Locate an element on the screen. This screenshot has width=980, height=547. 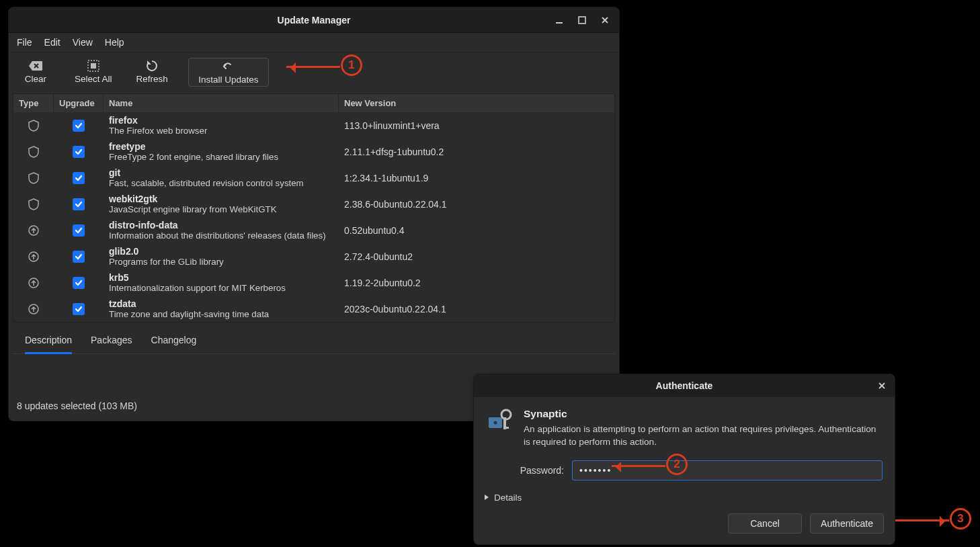
table-row: freetypeFreeType 2 font engine, shared l… is located at coordinates (314, 152).